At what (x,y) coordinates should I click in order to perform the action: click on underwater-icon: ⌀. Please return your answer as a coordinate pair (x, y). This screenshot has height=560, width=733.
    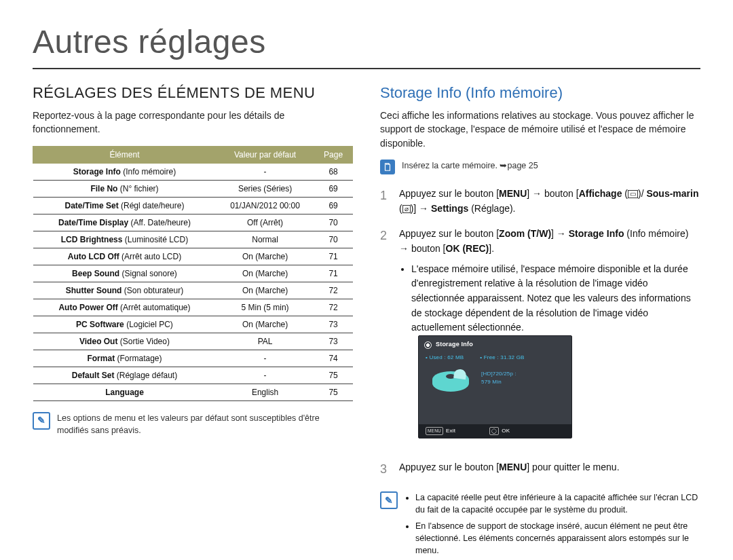
    Looking at the image, I should click on (407, 209).